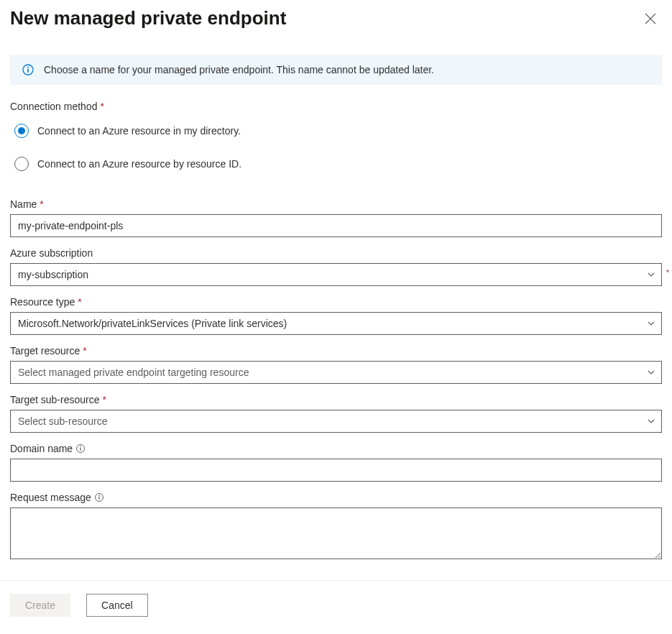 Image resolution: width=672 pixels, height=634 pixels. Describe the element at coordinates (42, 302) in the screenshot. I see `resource-type-label: Resource type` at that location.